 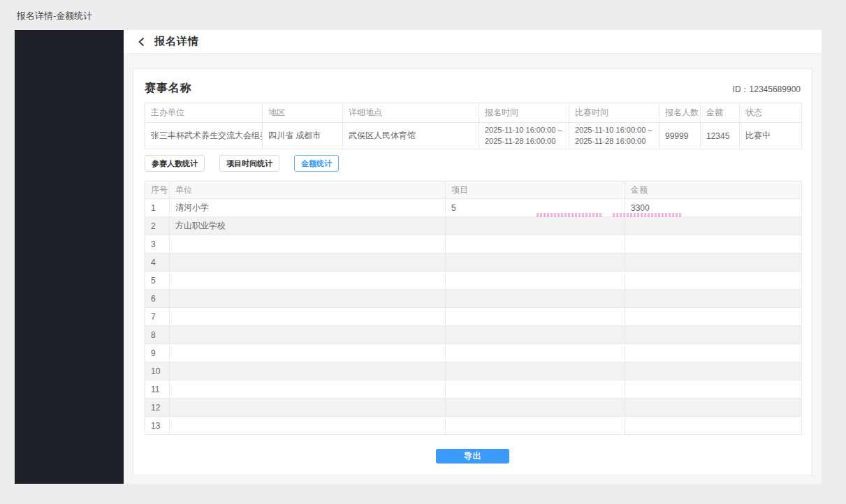 I want to click on table-row: 1清河小学53300, so click(x=474, y=208).